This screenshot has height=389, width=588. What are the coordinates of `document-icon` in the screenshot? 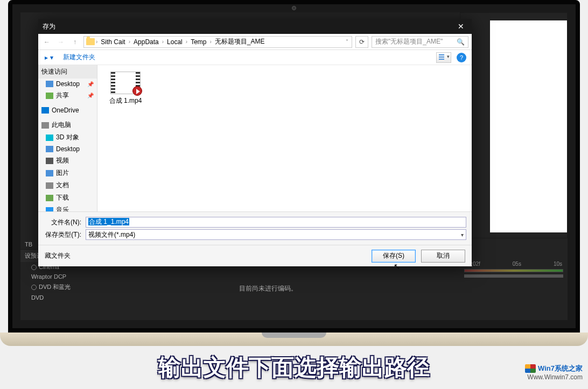 It's located at (50, 186).